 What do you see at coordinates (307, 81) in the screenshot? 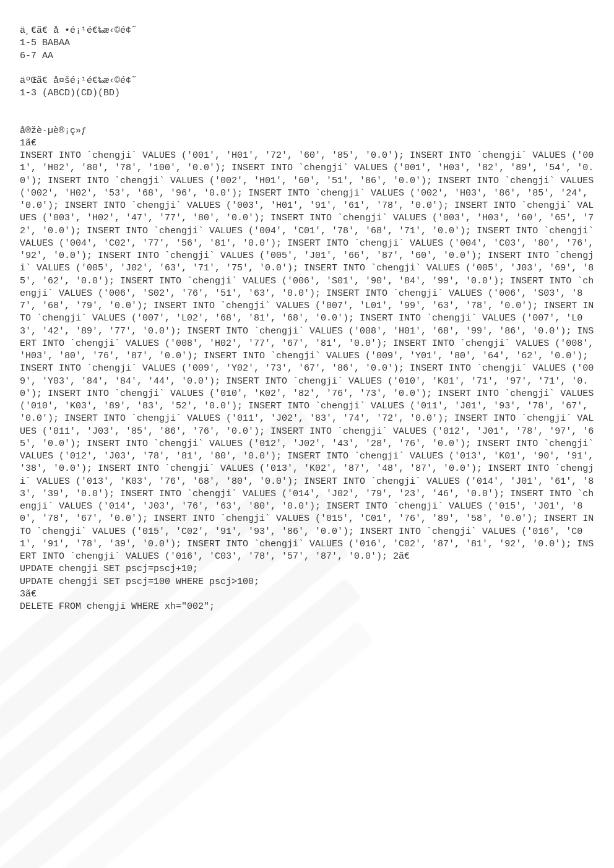
I see `section-2-title: äºŒã€ å¤šé¡¹é€‰æ‹©é¢˜` at bounding box center [307, 81].